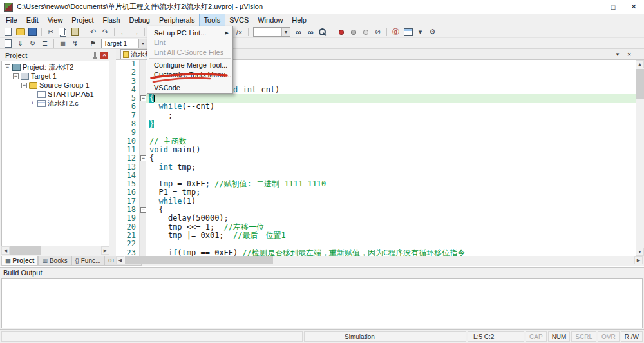  Describe the element at coordinates (55, 85) in the screenshot. I see `tree-item-source-group-1: −Source Group 1` at that location.